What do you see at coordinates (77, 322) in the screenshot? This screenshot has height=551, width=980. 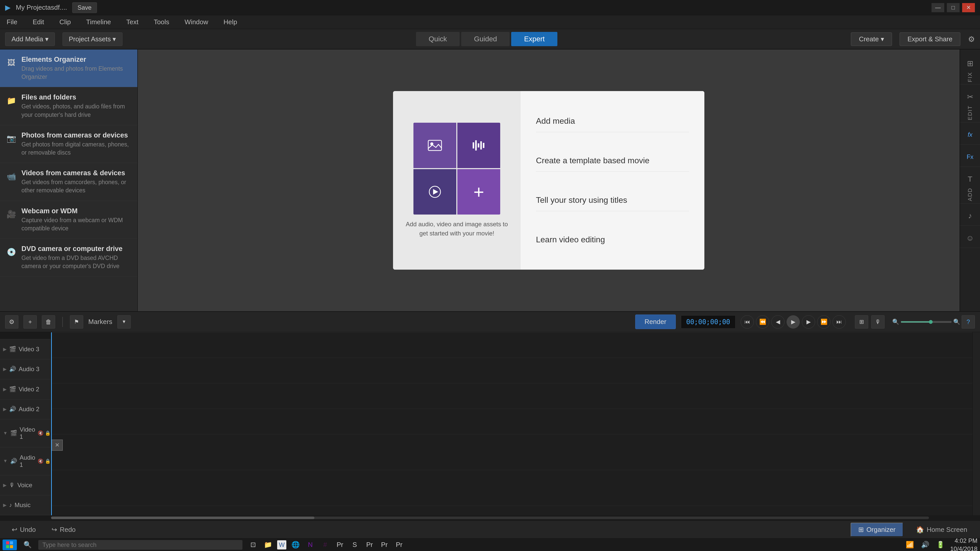 I see `markers-flag-icon: ⚑` at bounding box center [77, 322].